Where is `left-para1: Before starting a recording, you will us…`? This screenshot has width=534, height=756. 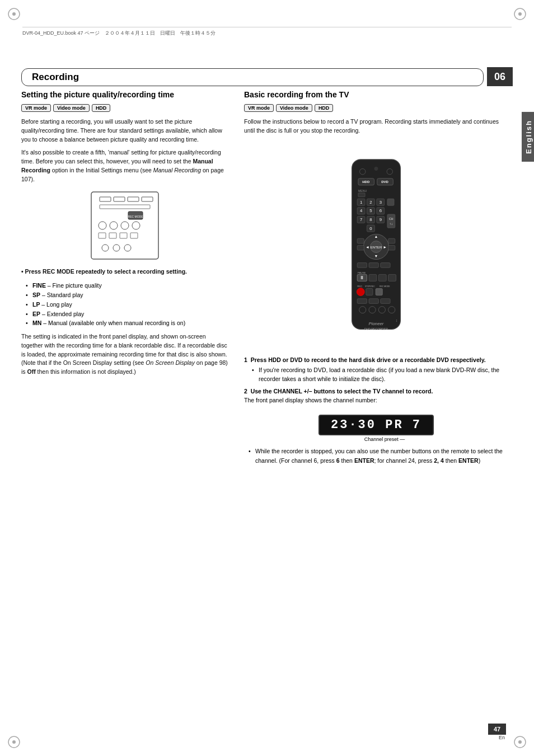 left-para1: Before starting a recording, you will us… is located at coordinates (125, 131).